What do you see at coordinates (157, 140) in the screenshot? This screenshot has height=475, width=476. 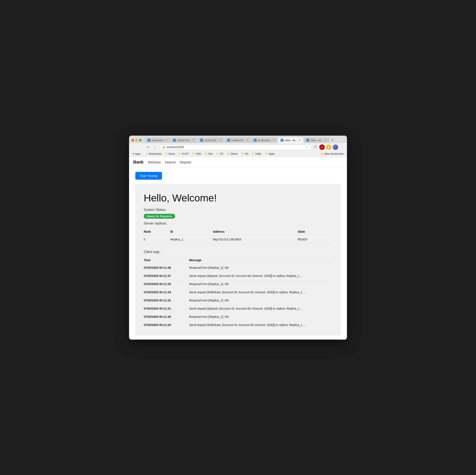 I see `tab-replication: 🌐 Replication ✕` at bounding box center [157, 140].